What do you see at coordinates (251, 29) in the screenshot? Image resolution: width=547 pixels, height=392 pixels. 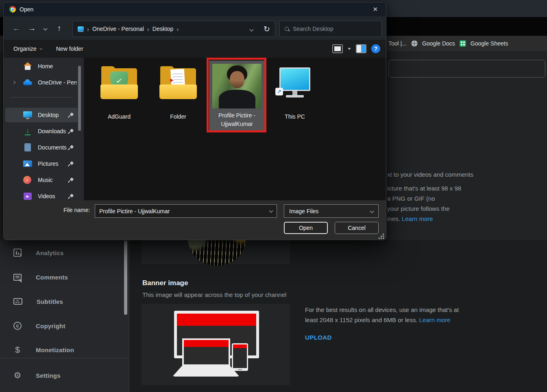 I see `address-dropdown-chevron` at bounding box center [251, 29].